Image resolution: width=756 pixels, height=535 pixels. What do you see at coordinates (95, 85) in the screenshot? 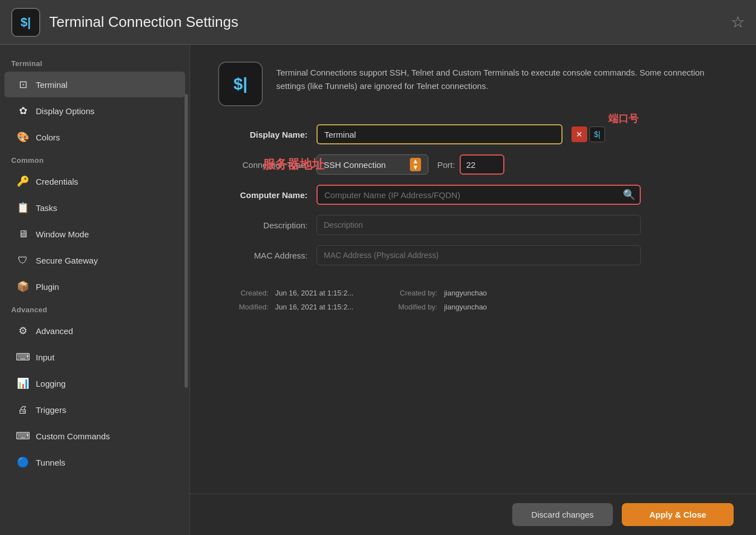
I see `sidebar-item-terminal: ⊡ Terminal` at bounding box center [95, 85].